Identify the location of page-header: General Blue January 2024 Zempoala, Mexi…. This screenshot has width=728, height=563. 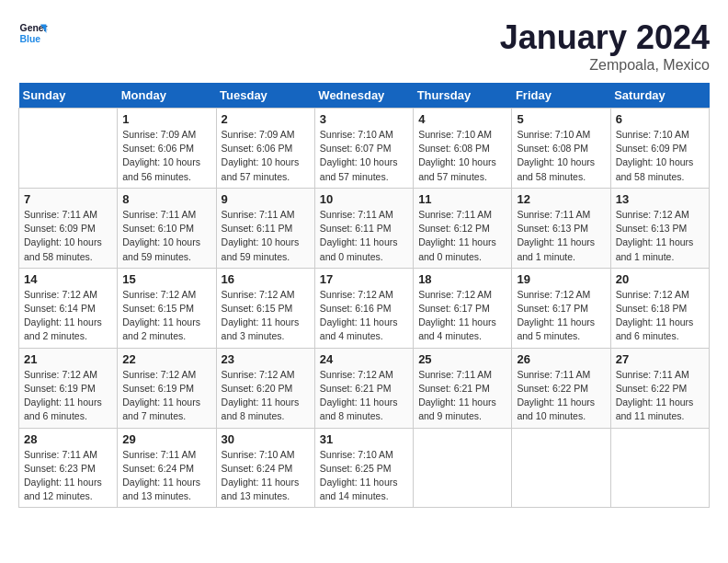
(364, 46).